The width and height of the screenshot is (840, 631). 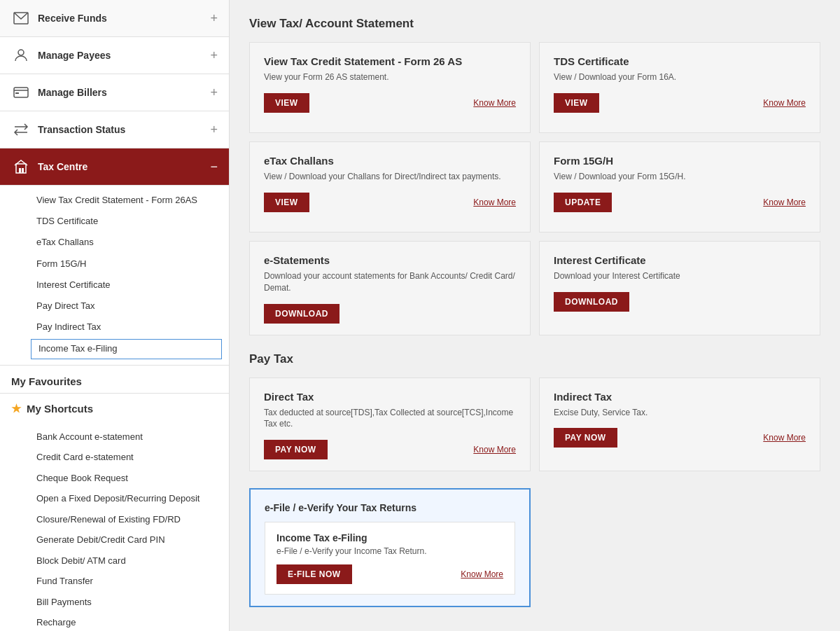 What do you see at coordinates (115, 478) in the screenshot?
I see `shortcut-cheque-book-request: Cheque Book Request` at bounding box center [115, 478].